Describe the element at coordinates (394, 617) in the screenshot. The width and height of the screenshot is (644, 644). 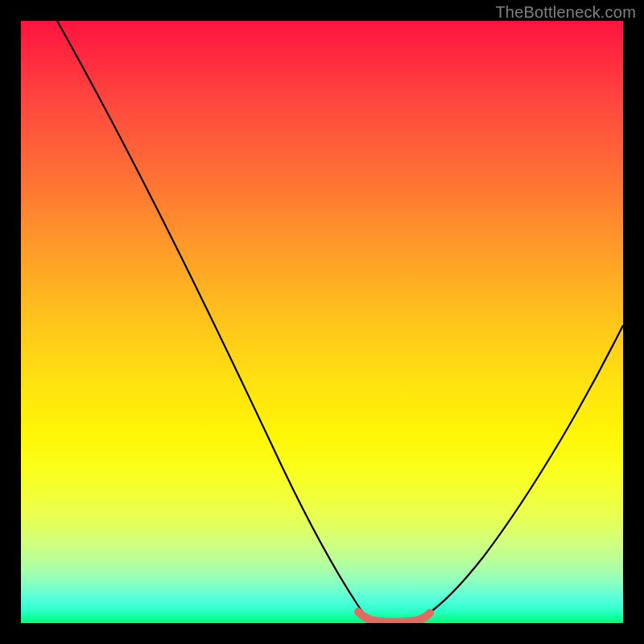
I see `flat-bottom-dots` at that location.